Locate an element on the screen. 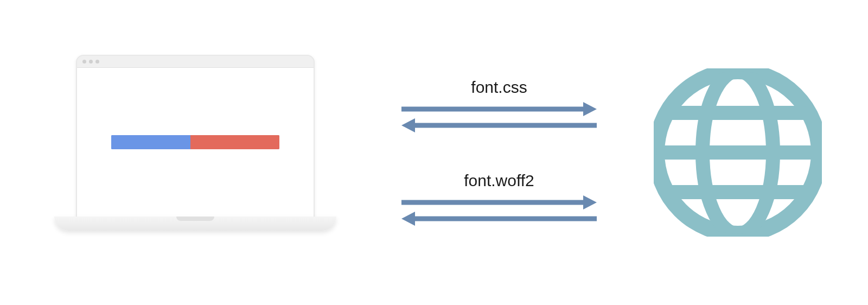 This screenshot has height=305, width=868. request-group-css: font.css is located at coordinates (499, 106).